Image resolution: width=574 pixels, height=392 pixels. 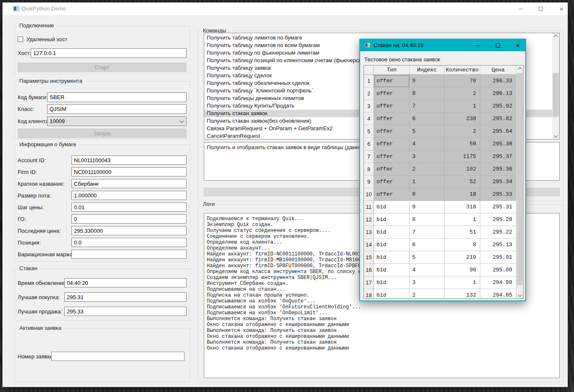 I want to click on cell-price: 294.89, so click(x=498, y=283).